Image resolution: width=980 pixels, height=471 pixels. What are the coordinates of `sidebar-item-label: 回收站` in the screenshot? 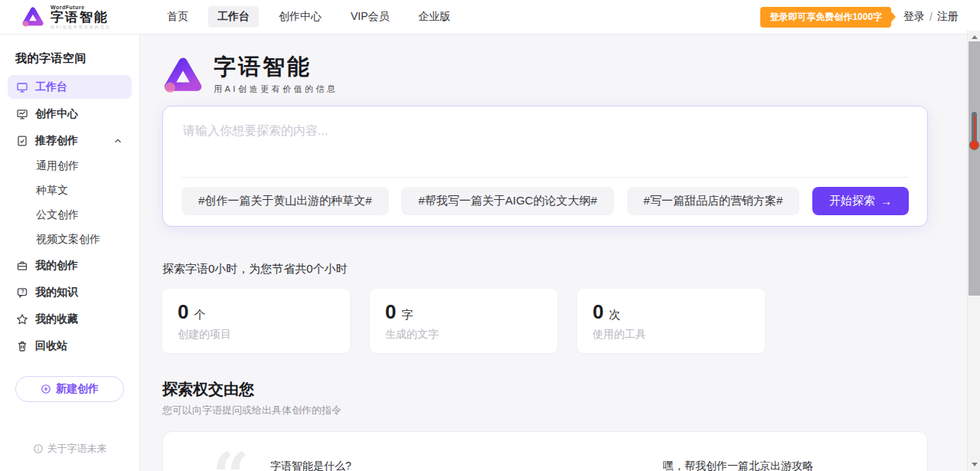 It's located at (51, 346).